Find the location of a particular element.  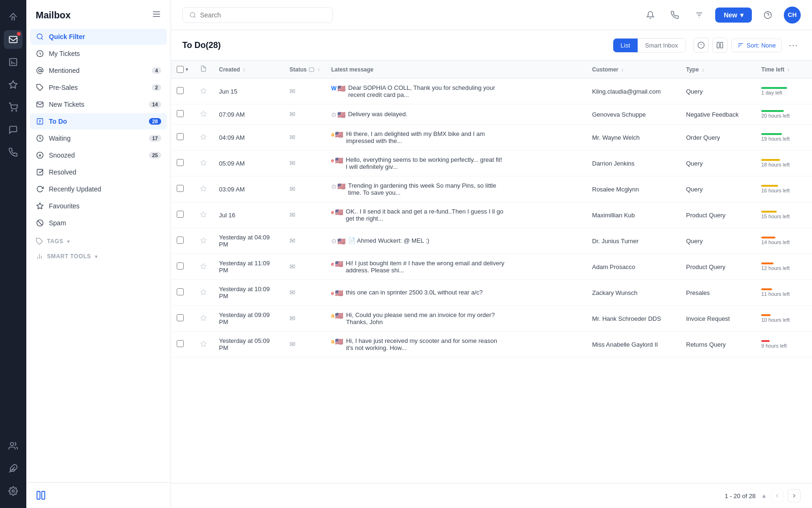

sidebar-item-snoozed: Snoozed 25 is located at coordinates (99, 155).